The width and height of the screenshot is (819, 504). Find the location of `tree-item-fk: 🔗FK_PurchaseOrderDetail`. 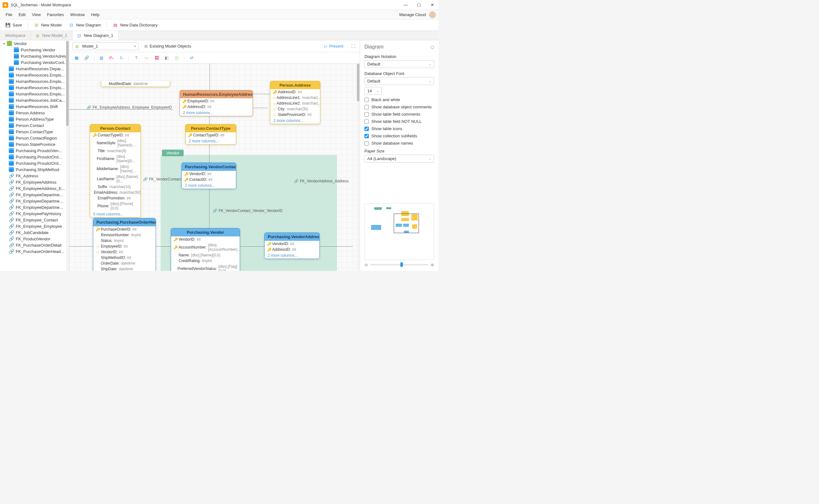

tree-item-fk: 🔗FK_PurchaseOrderDetail is located at coordinates (35, 245).